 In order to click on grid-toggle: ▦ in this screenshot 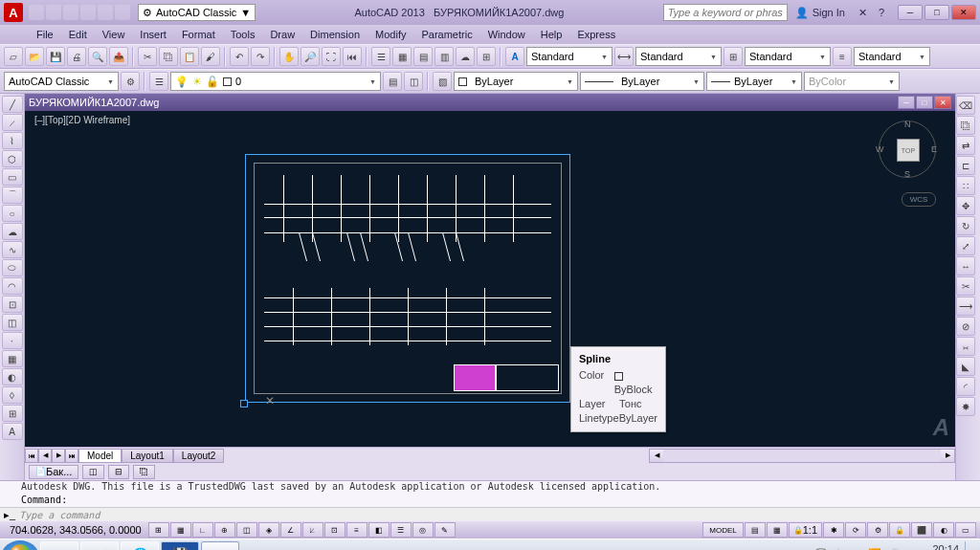, I will do `click(181, 530)`.